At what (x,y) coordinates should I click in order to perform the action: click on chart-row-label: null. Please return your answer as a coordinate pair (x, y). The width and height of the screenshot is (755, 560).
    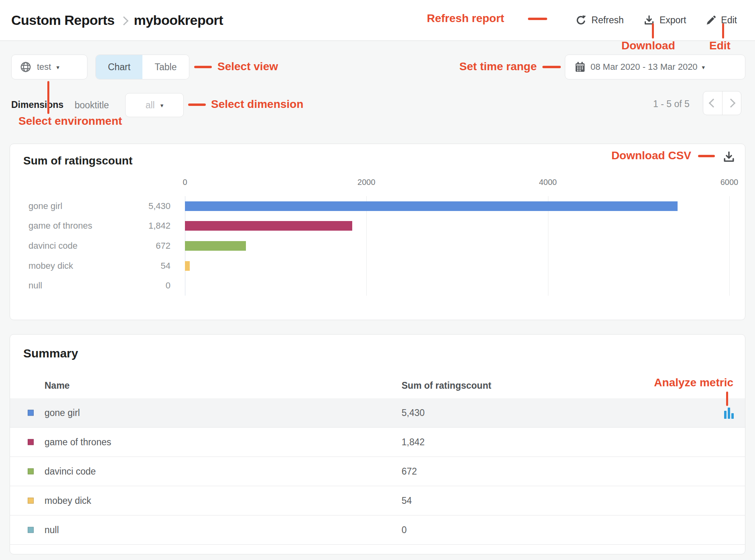
    Looking at the image, I should click on (73, 286).